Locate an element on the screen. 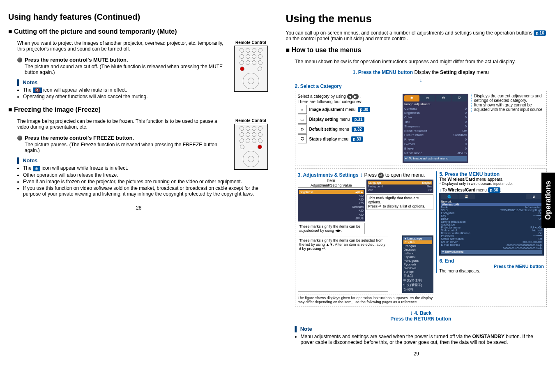  list-value: Standard is located at coordinates (331, 207).